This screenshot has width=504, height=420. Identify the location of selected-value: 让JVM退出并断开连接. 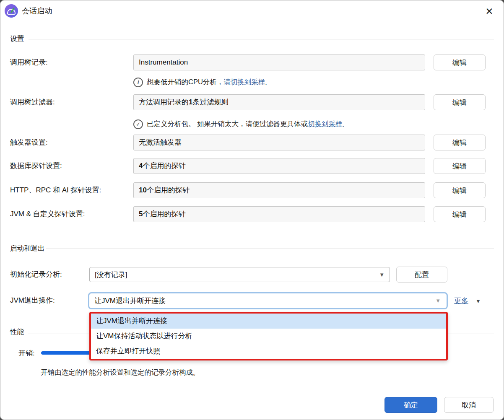
(130, 301).